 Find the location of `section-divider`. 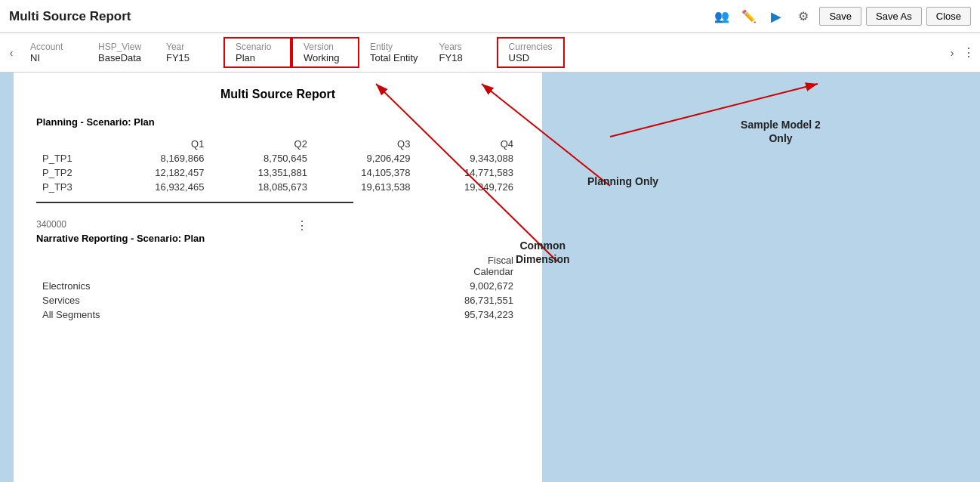

section-divider is located at coordinates (195, 202).